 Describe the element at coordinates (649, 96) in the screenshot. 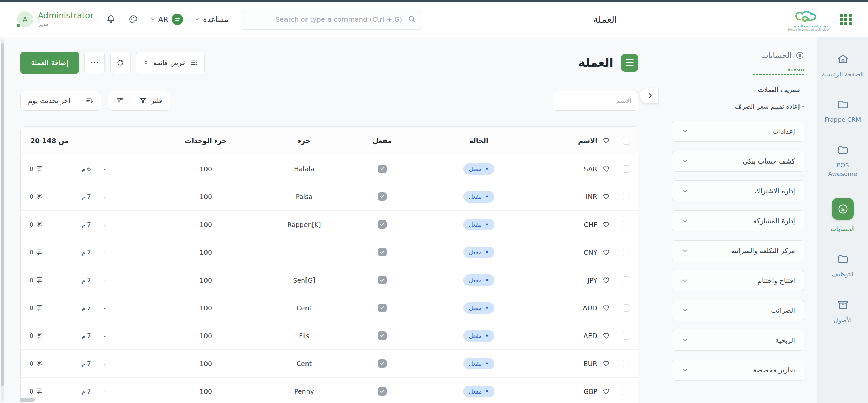

I see `sidebar-collapse-toggle` at that location.